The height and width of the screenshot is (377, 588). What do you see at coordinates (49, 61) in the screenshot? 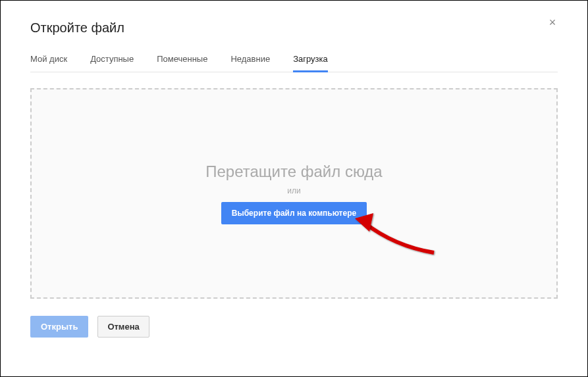
I see `tab-my-drive: Мой диск` at bounding box center [49, 61].